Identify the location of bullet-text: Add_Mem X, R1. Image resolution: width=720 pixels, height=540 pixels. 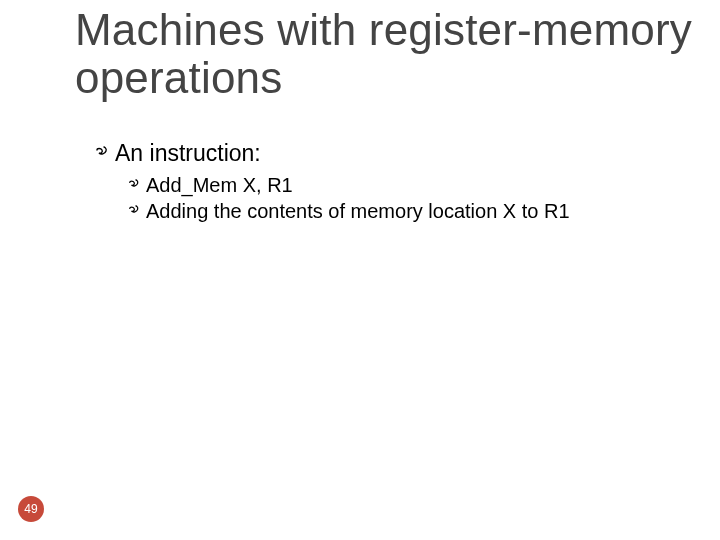
(220, 185).